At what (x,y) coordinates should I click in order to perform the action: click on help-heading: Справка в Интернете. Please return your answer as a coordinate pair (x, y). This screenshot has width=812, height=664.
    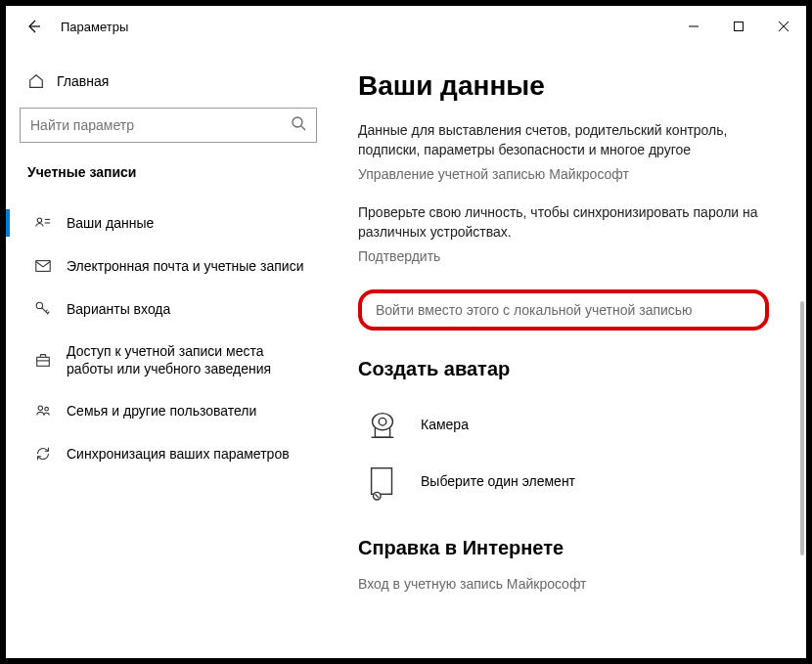
    Looking at the image, I should click on (570, 548).